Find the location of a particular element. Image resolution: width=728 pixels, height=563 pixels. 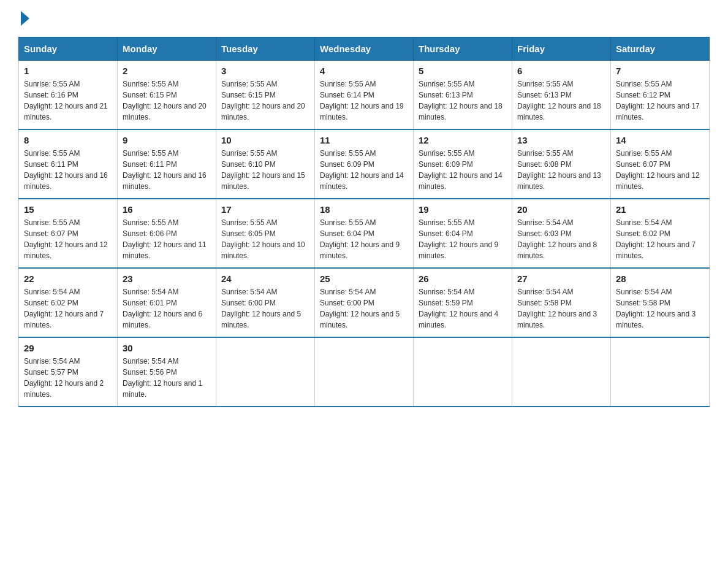

day-number: 7 is located at coordinates (660, 71).